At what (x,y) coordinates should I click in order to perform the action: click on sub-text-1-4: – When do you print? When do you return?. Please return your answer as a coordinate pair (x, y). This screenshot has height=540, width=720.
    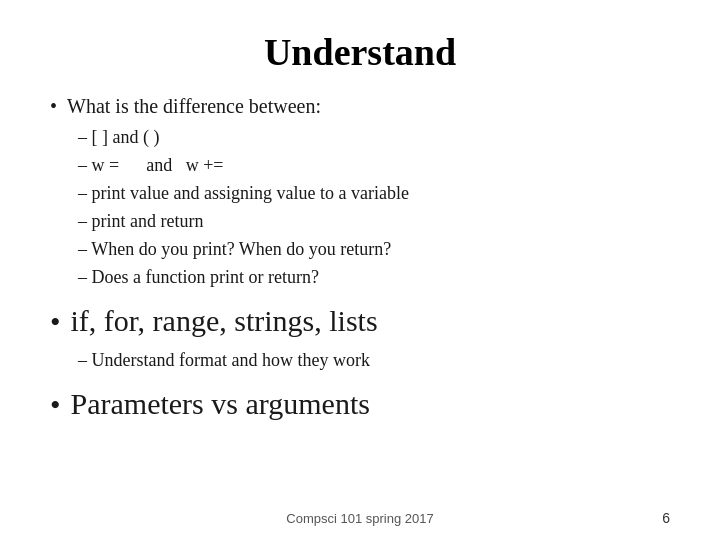
    Looking at the image, I should click on (234, 250).